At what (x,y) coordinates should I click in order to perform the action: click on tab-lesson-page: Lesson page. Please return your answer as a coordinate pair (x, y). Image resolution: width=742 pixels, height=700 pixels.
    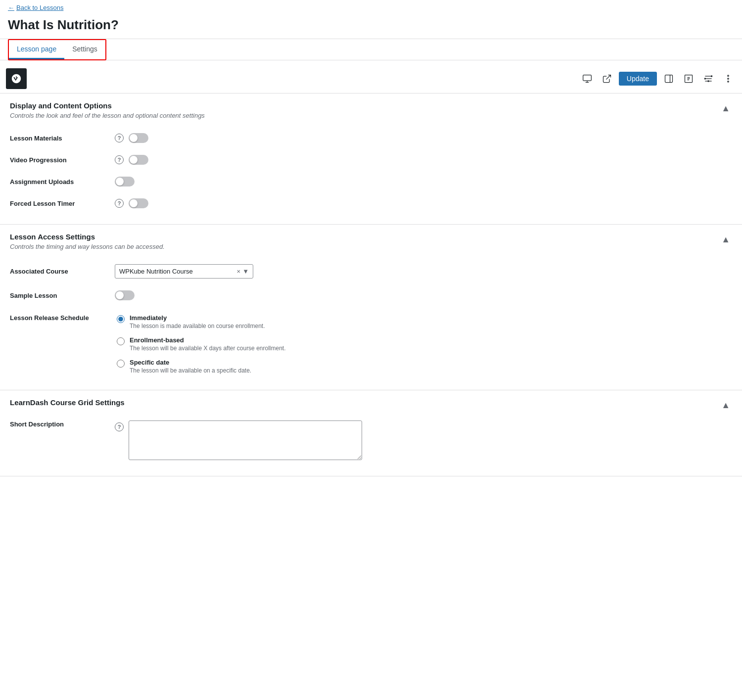
    Looking at the image, I should click on (37, 49).